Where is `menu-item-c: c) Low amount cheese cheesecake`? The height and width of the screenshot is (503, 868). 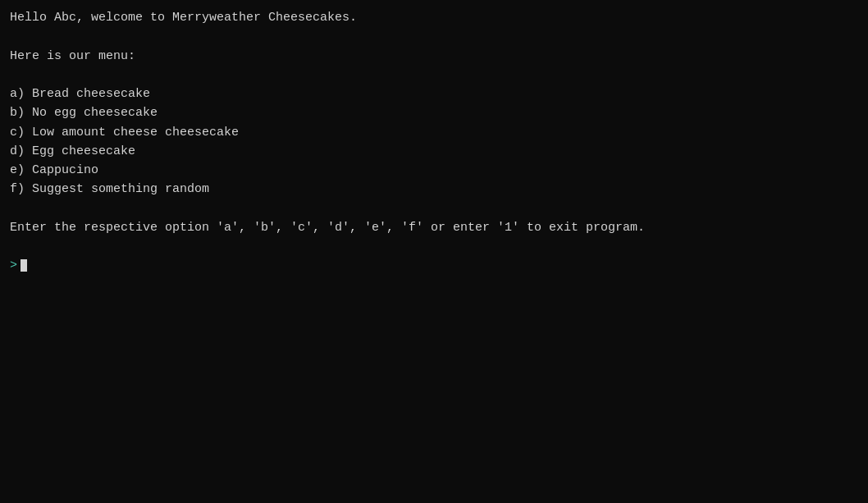
menu-item-c: c) Low amount cheese cheesecake is located at coordinates (434, 133).